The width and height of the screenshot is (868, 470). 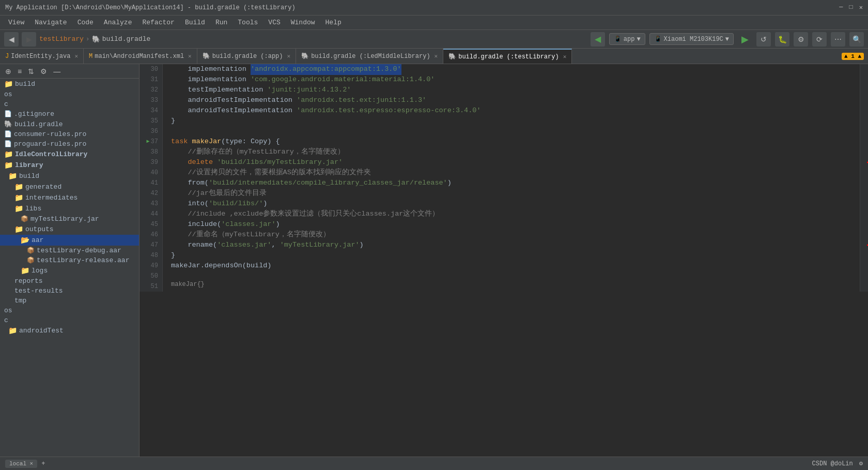 What do you see at coordinates (69, 176) in the screenshot?
I see `tree-item-build2: 📁 build` at bounding box center [69, 176].